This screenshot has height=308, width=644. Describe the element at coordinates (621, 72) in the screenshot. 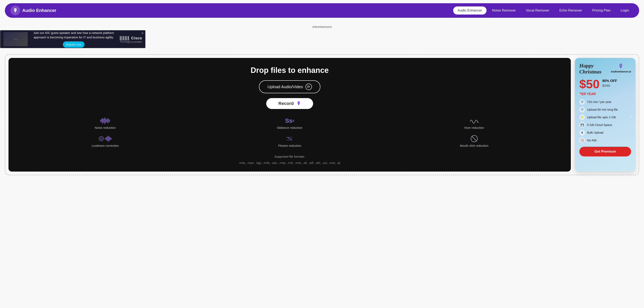

I see `promo-logo-text: Audioenhancer.ai` at that location.